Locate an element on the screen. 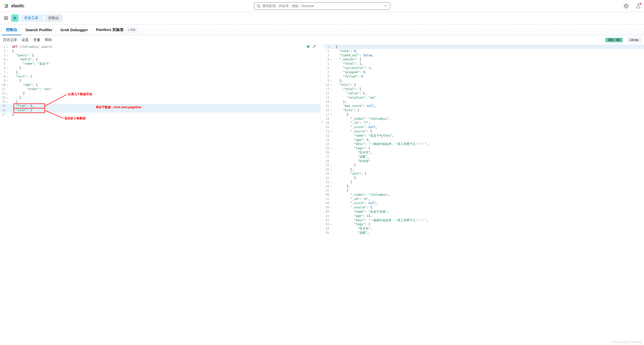 Image resolution: width=644 pixels, height=345 pixels. code-line: 10▾ "age": { is located at coordinates (160, 85).